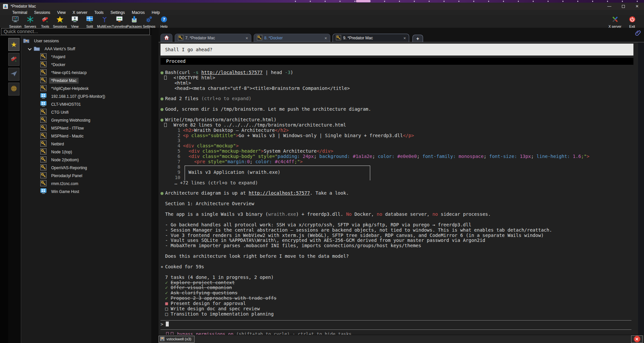 This screenshot has height=343, width=644. What do you see at coordinates (60, 22) in the screenshot?
I see `toolbar-button-sessions: Sessions` at bounding box center [60, 22].